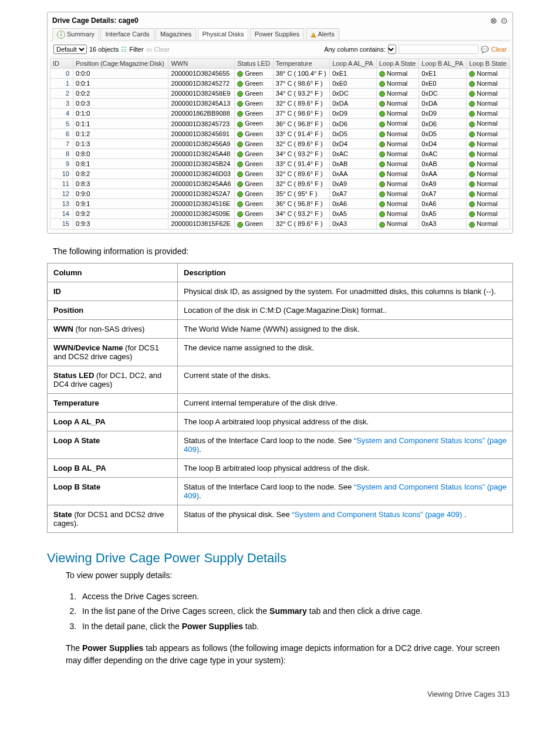  Describe the element at coordinates (301, 143) in the screenshot. I see `table-cell: 32° C ( 89.6° F )` at that location.